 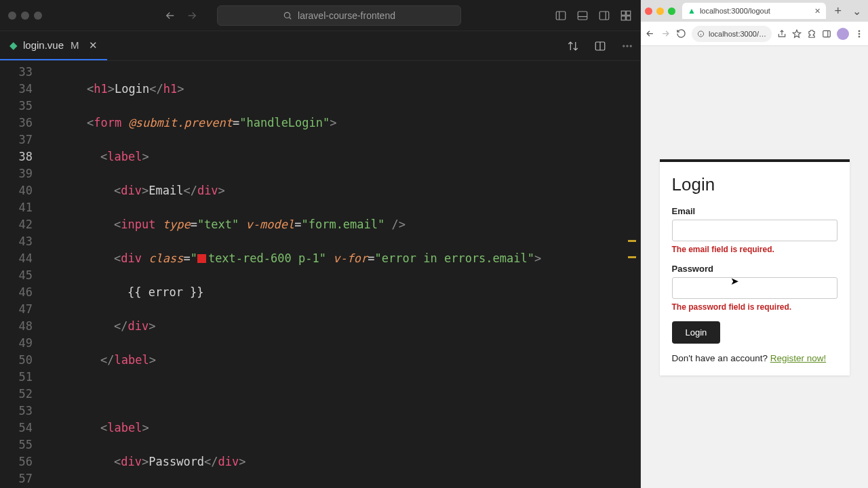 What do you see at coordinates (288, 16) in the screenshot?
I see `search-icon` at bounding box center [288, 16].